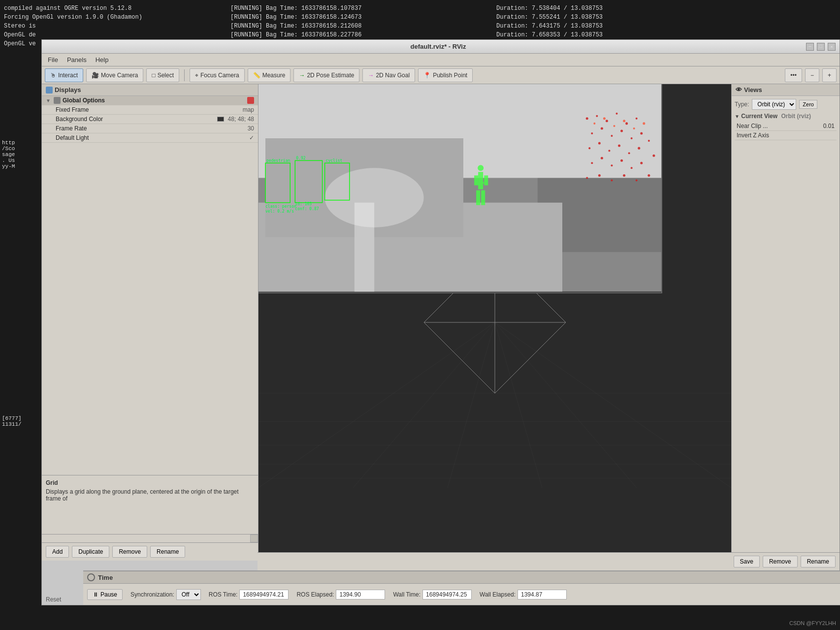  What do you see at coordinates (57, 552) in the screenshot?
I see `add-display-button: Add` at bounding box center [57, 552].